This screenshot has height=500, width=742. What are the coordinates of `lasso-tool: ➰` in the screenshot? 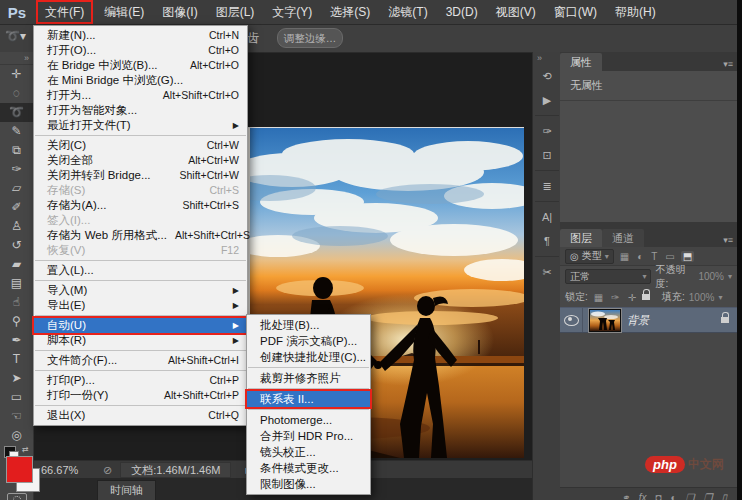 It's located at (16, 112).